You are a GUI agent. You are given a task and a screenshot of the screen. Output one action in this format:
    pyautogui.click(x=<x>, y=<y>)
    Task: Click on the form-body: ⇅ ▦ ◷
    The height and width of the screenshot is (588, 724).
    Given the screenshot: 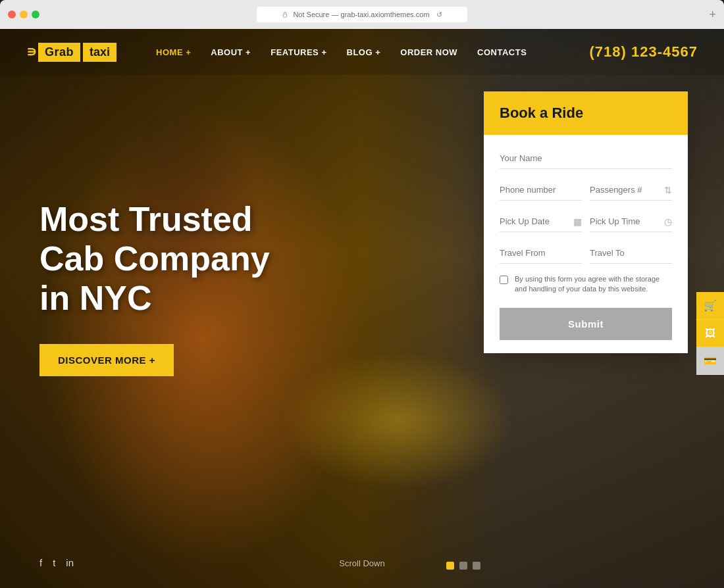 What is the action you would take?
    pyautogui.click(x=586, y=244)
    